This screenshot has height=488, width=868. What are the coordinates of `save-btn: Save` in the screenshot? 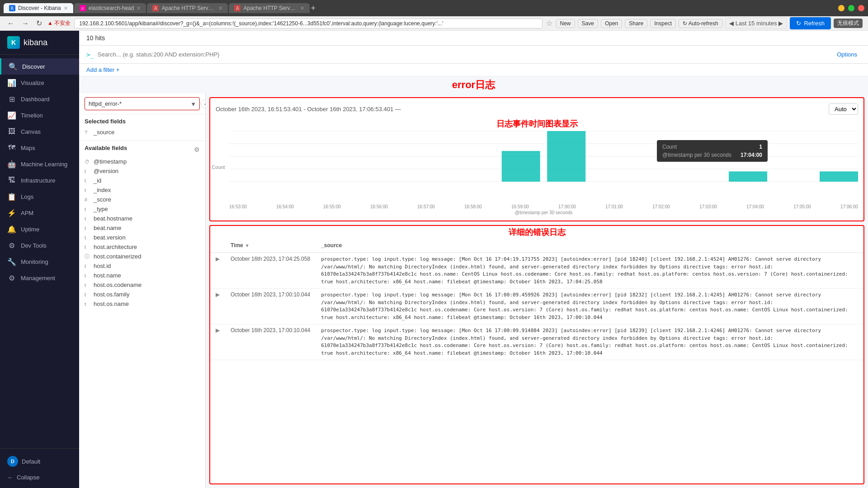 It's located at (588, 23).